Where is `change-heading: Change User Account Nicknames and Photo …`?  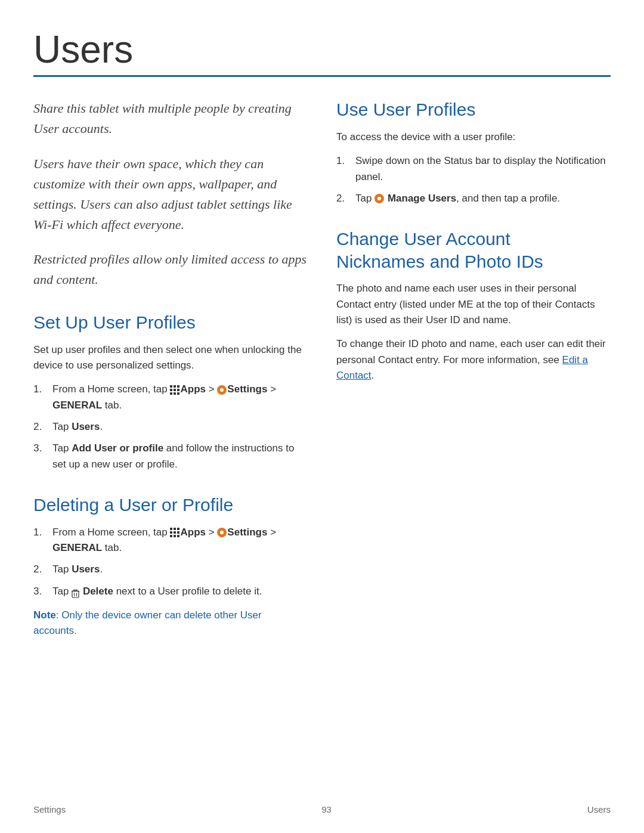
change-heading: Change User Account Nicknames and Photo … is located at coordinates (473, 250).